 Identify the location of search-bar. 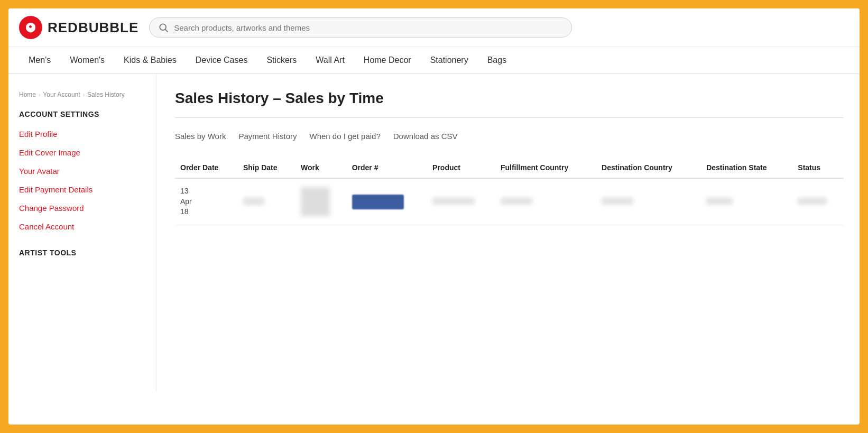
(361, 27).